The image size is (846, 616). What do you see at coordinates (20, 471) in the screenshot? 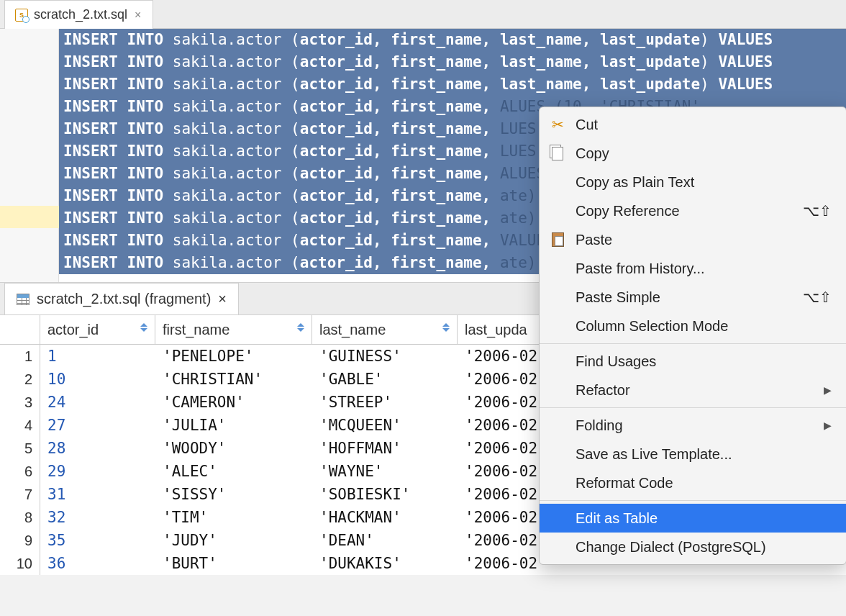
I see `row-number: 6` at bounding box center [20, 471].